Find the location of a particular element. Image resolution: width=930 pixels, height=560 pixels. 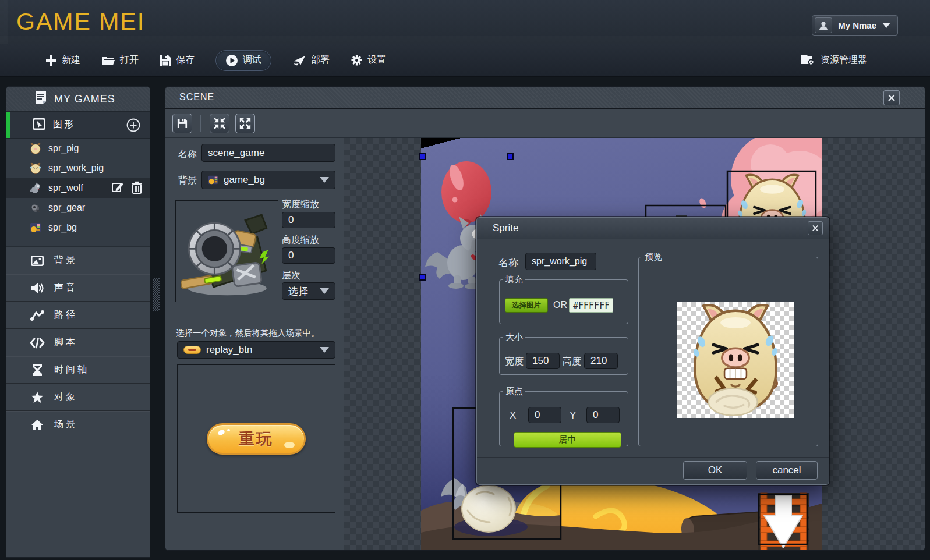

sidebar-item-graphics: 图形 is located at coordinates (78, 125).